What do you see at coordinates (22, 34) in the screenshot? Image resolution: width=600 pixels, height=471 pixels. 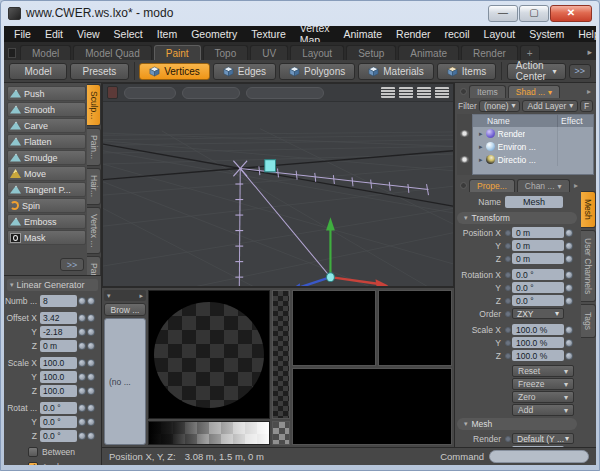 I see `menu-file: File` at bounding box center [22, 34].